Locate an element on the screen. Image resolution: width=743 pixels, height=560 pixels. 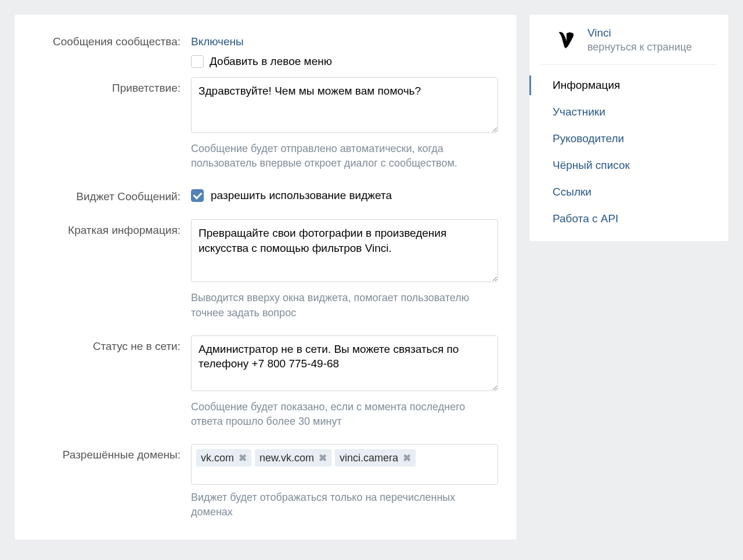
domain-tag-label: vk.com is located at coordinates (217, 458).